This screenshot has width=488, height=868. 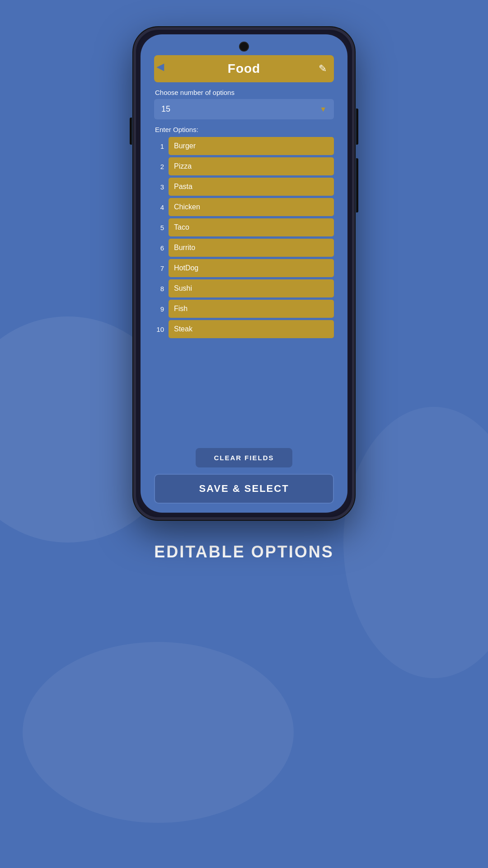 What do you see at coordinates (244, 69) in the screenshot?
I see `title-bar: Food ✎` at bounding box center [244, 69].